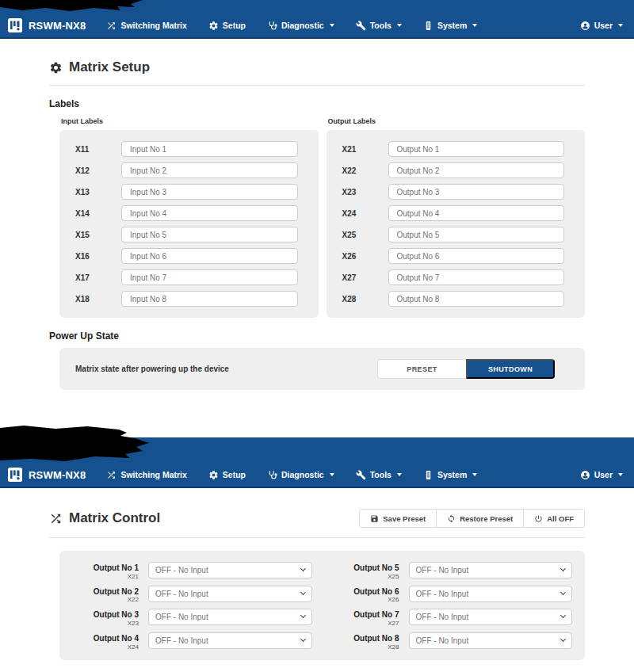  What do you see at coordinates (209, 235) in the screenshot?
I see `input-label-input-x15` at bounding box center [209, 235].